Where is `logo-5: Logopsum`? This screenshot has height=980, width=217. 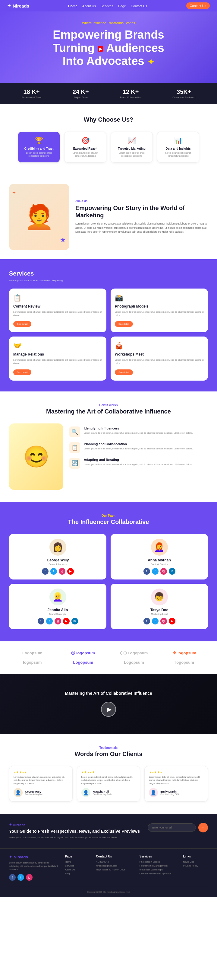
logo-5: Logopsum is located at coordinates (83, 662).